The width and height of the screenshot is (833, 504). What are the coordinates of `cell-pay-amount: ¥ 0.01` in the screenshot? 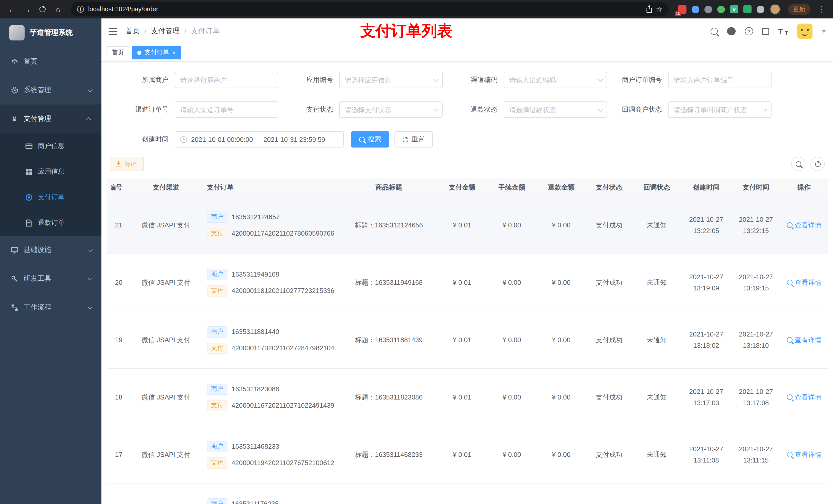 It's located at (462, 225).